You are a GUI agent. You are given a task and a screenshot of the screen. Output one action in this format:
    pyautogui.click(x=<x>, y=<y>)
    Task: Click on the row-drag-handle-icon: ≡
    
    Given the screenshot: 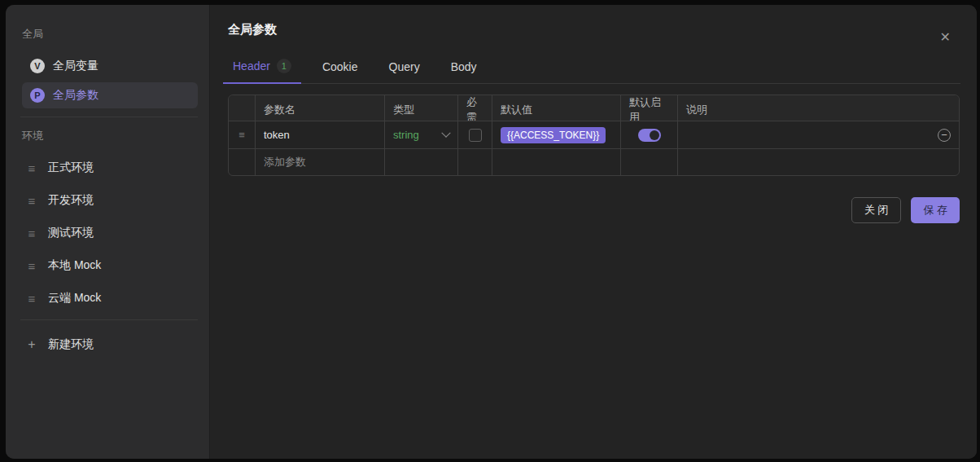 What is the action you would take?
    pyautogui.click(x=243, y=135)
    